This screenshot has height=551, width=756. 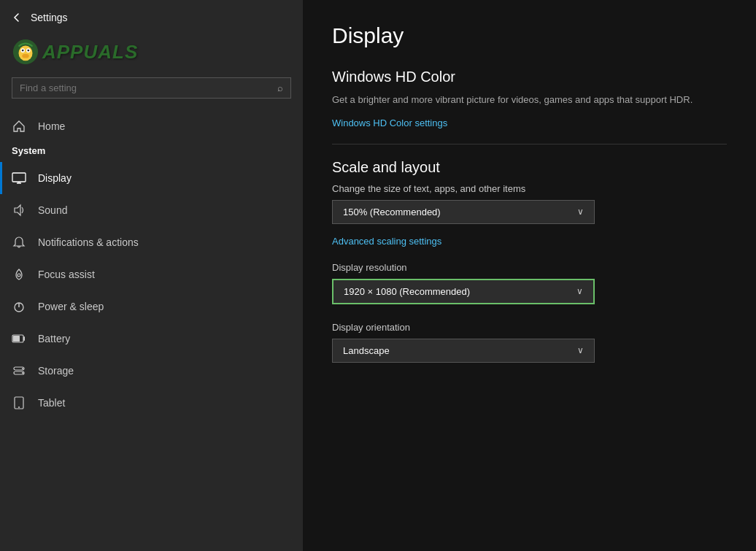 I want to click on logo-text: APPUALS, so click(x=90, y=53).